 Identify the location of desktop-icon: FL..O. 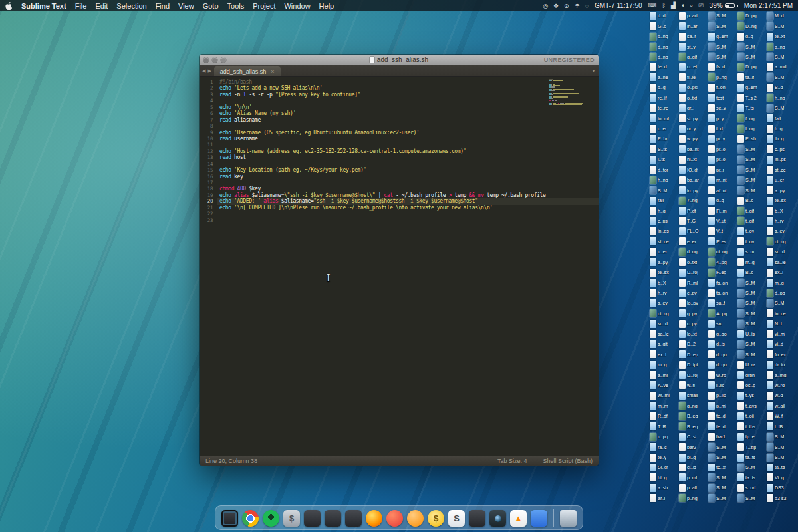
(693, 231).